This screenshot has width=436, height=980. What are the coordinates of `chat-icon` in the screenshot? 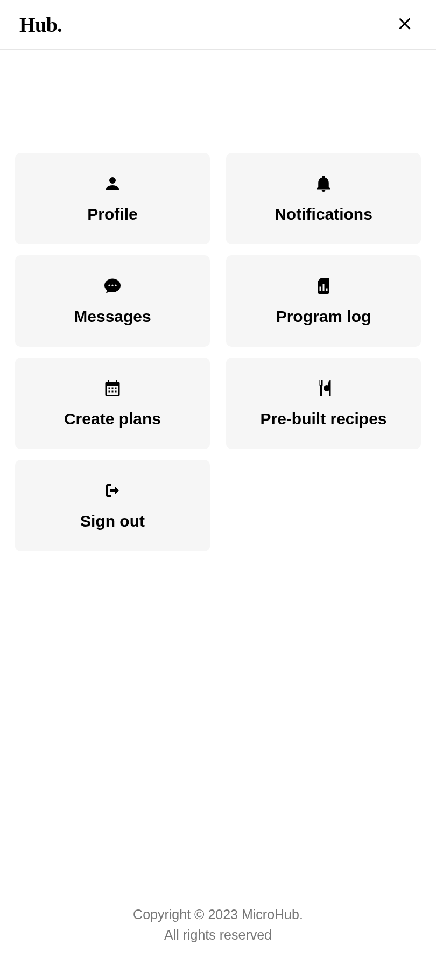 It's located at (112, 286).